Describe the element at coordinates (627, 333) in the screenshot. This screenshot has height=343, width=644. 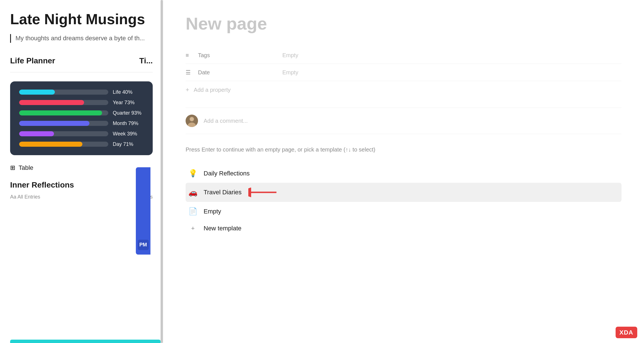
I see `xda-watermark: XDA` at that location.